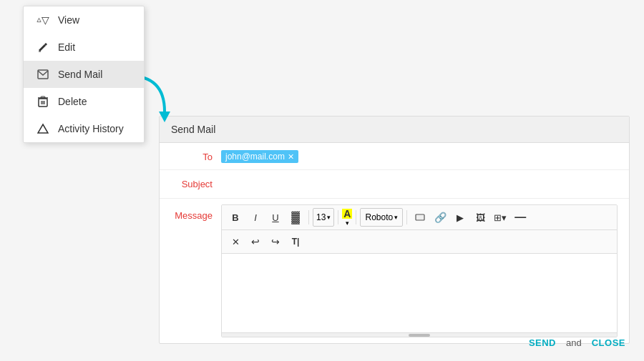 The height and width of the screenshot is (361, 644). I want to click on to-label: To, so click(196, 156).